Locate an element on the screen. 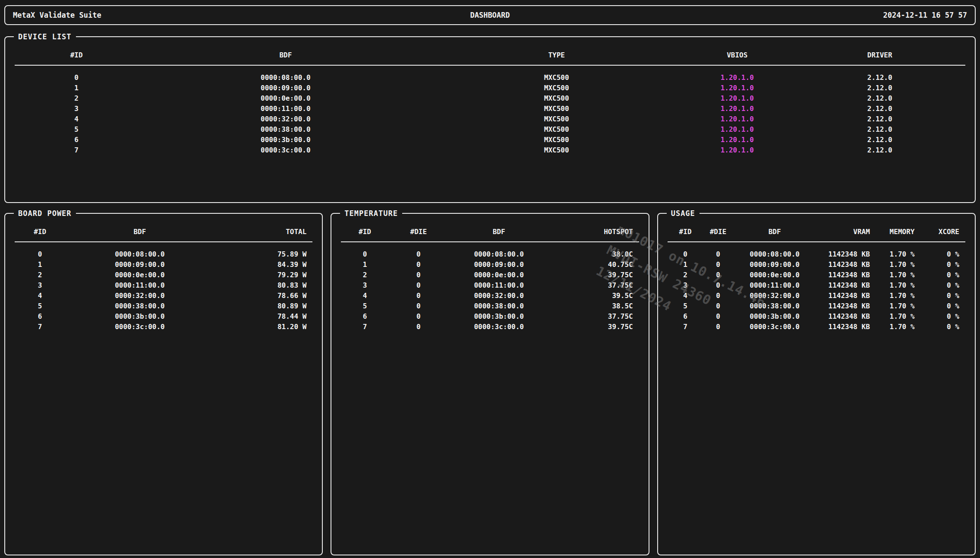 The height and width of the screenshot is (558, 980). table-row: 70000:3c:00.081.20 W is located at coordinates (164, 327).